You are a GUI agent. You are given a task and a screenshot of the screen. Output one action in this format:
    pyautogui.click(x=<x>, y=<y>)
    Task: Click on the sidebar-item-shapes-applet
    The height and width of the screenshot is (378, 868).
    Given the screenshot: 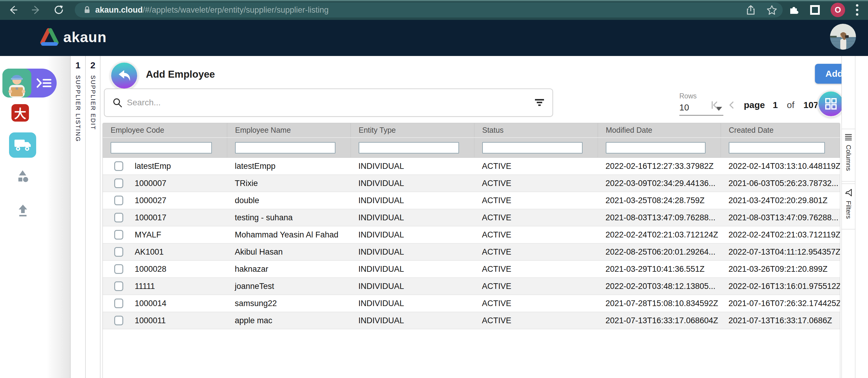 What is the action you would take?
    pyautogui.click(x=23, y=176)
    